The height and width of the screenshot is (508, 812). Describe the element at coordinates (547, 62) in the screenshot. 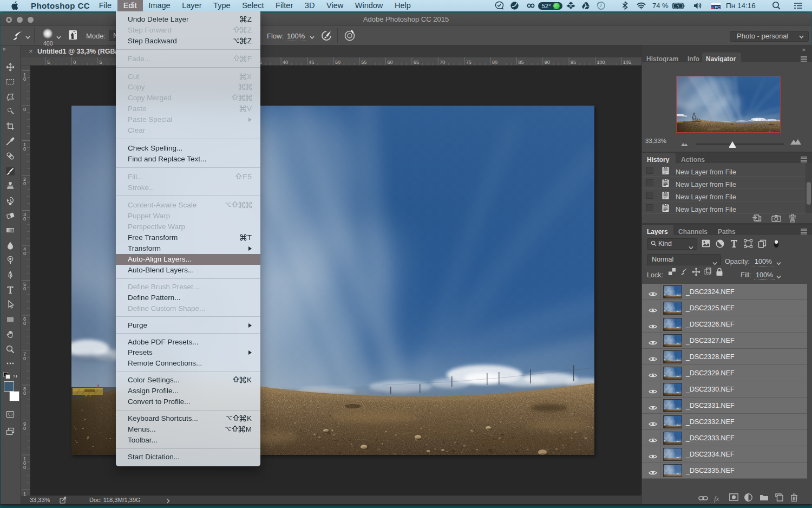

I see `svg-text: 90` at that location.